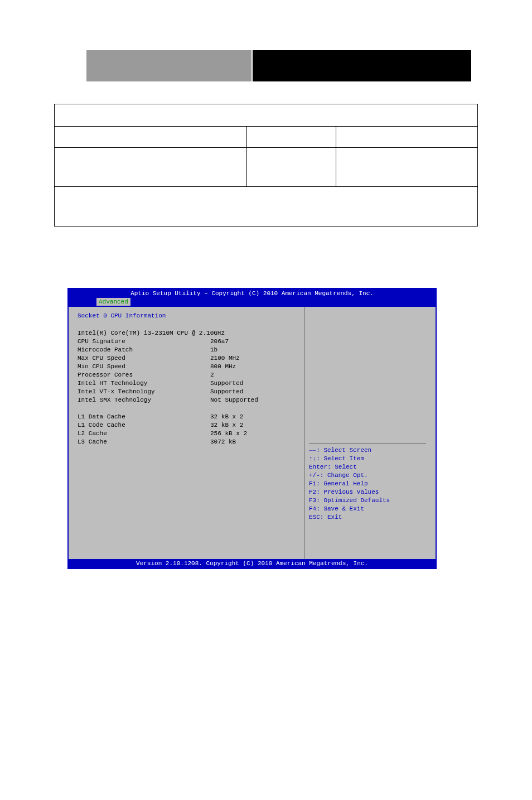 The image size is (532, 800). What do you see at coordinates (367, 484) in the screenshot?
I see `help-line: F1: General Help` at bounding box center [367, 484].